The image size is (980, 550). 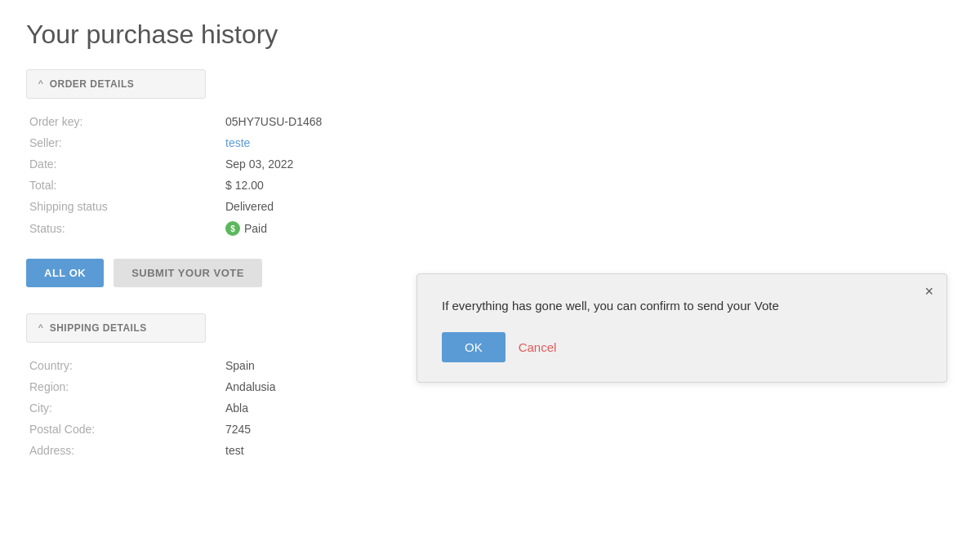 What do you see at coordinates (474, 348) in the screenshot?
I see `modal-ok-button: OK` at bounding box center [474, 348].